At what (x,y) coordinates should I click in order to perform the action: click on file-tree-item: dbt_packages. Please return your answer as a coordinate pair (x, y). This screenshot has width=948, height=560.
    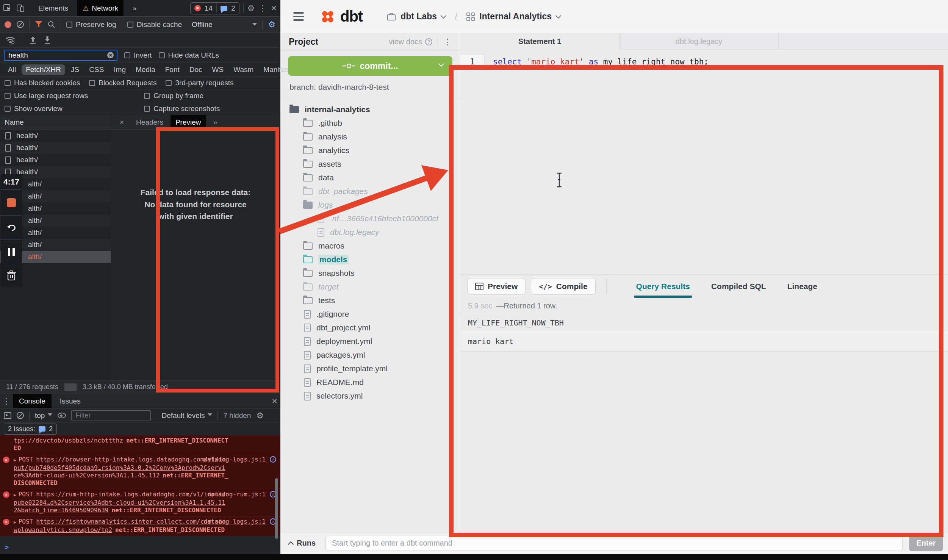
    Looking at the image, I should click on (370, 191).